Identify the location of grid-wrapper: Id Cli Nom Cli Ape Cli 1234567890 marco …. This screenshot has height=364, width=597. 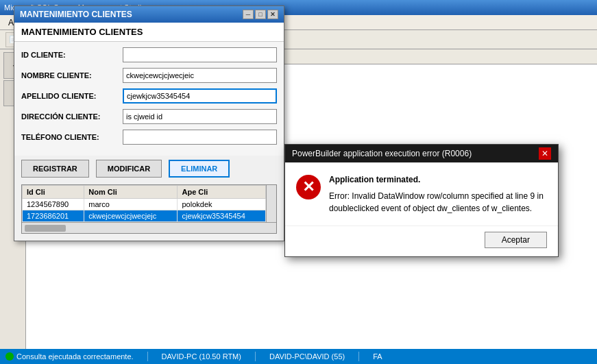
(149, 204).